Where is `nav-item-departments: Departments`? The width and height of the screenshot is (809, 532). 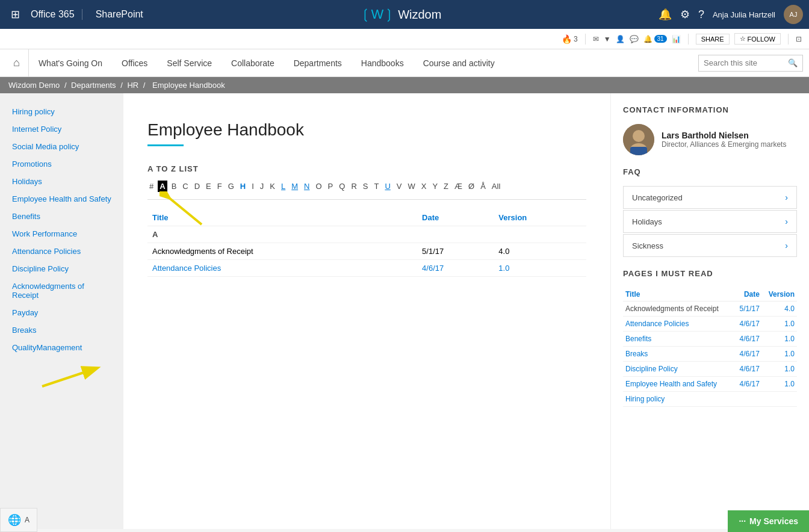 nav-item-departments: Departments is located at coordinates (318, 63).